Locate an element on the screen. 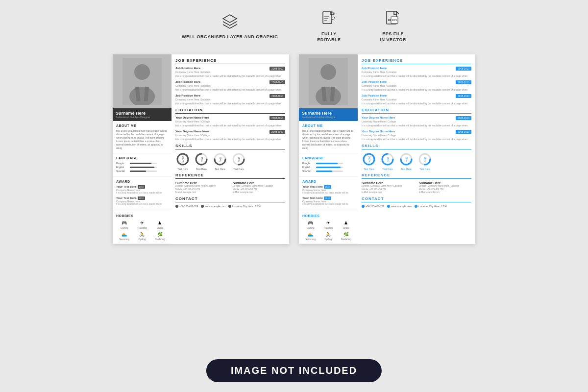 This screenshot has height=392, width=588. svg-text: EPS is located at coordinates (395, 20).